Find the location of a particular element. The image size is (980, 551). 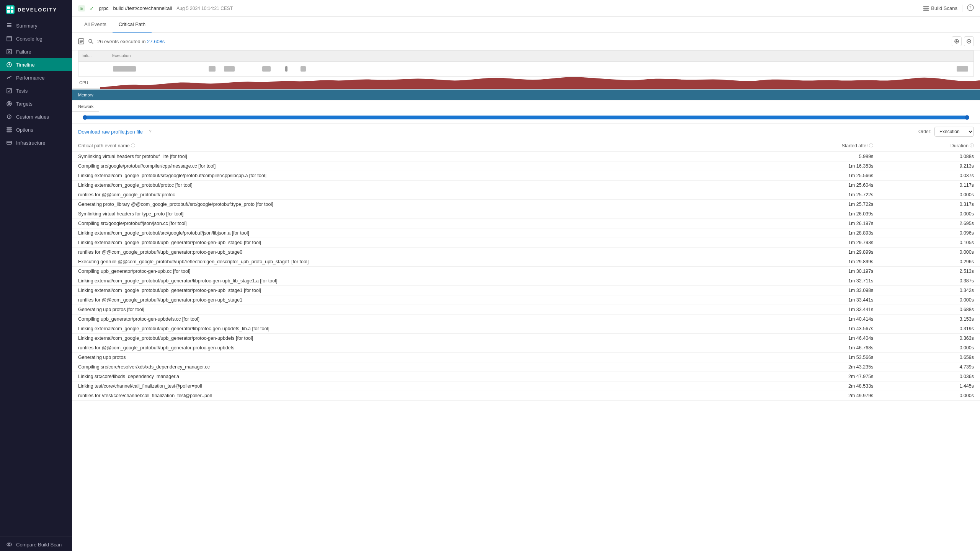

cell-started-after: 2m 43.235s is located at coordinates (818, 367).